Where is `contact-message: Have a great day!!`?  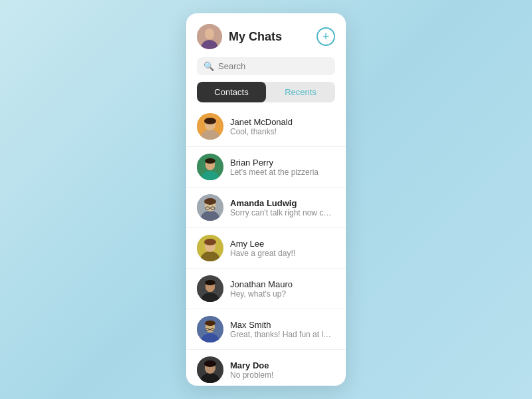 contact-message: Have a great day!! is located at coordinates (283, 253).